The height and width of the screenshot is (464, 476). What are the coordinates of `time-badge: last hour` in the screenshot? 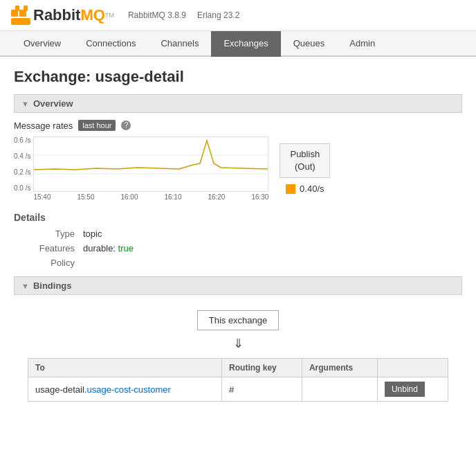 It's located at (97, 125).